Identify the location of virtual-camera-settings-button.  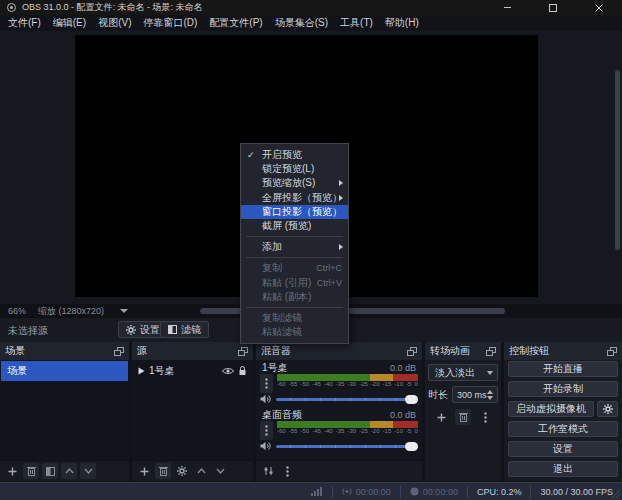
(608, 409).